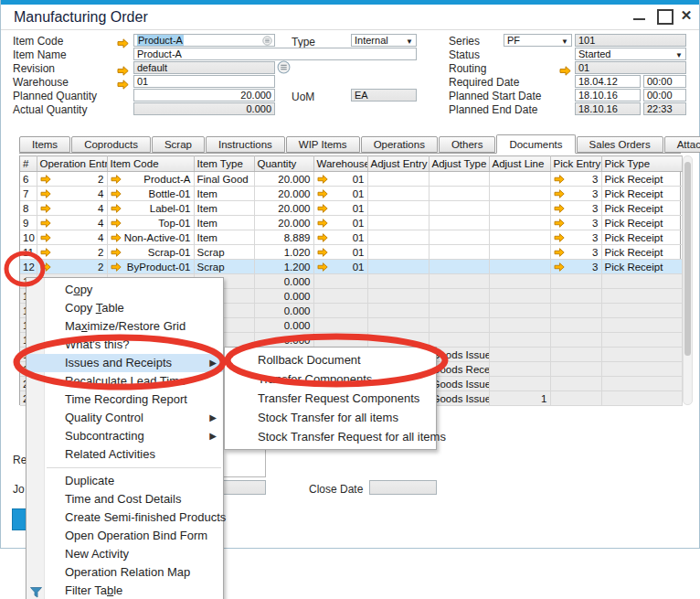 The height and width of the screenshot is (599, 700). I want to click on type-dropdown: Internal▼, so click(384, 40).